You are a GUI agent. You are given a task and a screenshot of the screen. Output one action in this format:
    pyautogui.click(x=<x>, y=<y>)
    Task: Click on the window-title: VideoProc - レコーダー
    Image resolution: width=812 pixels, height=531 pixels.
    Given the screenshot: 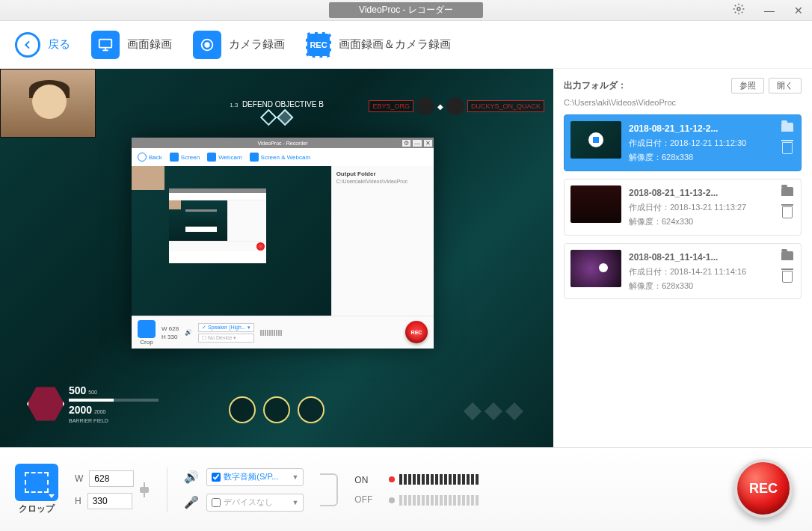 What is the action you would take?
    pyautogui.click(x=406, y=10)
    